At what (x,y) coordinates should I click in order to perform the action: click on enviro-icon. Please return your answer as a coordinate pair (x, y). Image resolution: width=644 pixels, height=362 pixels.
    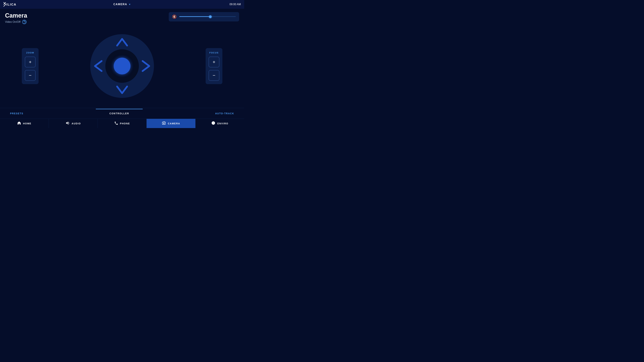
    Looking at the image, I should click on (213, 123).